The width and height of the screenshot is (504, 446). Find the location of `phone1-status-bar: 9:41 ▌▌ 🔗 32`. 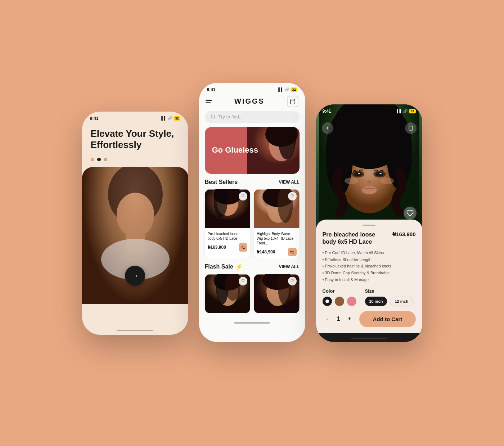

phone1-status-bar: 9:41 ▌▌ 🔗 32 is located at coordinates (135, 116).